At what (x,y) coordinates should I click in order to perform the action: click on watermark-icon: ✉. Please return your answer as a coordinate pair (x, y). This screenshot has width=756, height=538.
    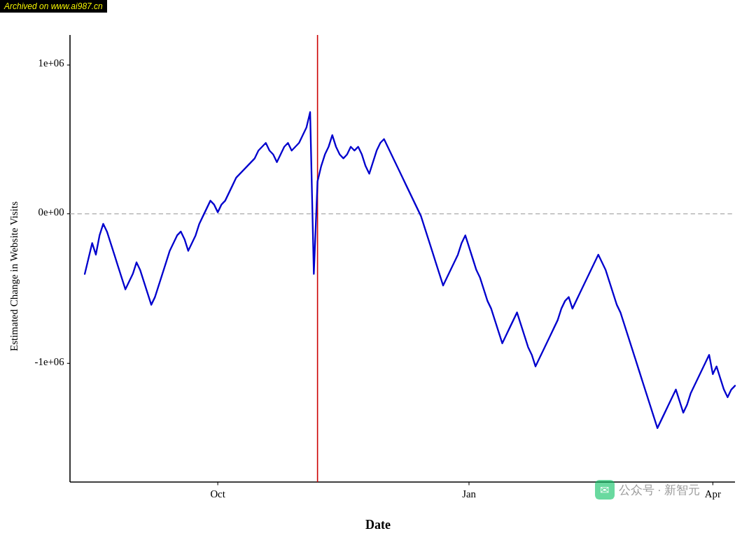
    Looking at the image, I should click on (605, 490).